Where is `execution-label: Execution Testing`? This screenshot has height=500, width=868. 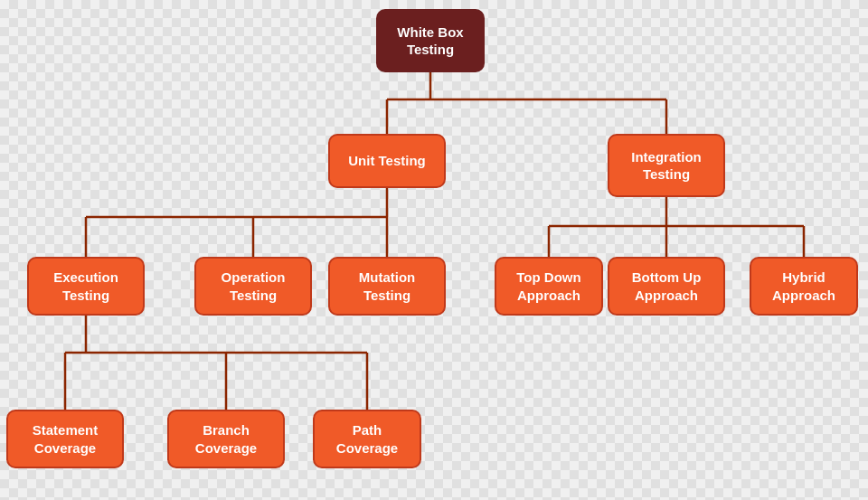
execution-label: Execution Testing is located at coordinates (86, 286).